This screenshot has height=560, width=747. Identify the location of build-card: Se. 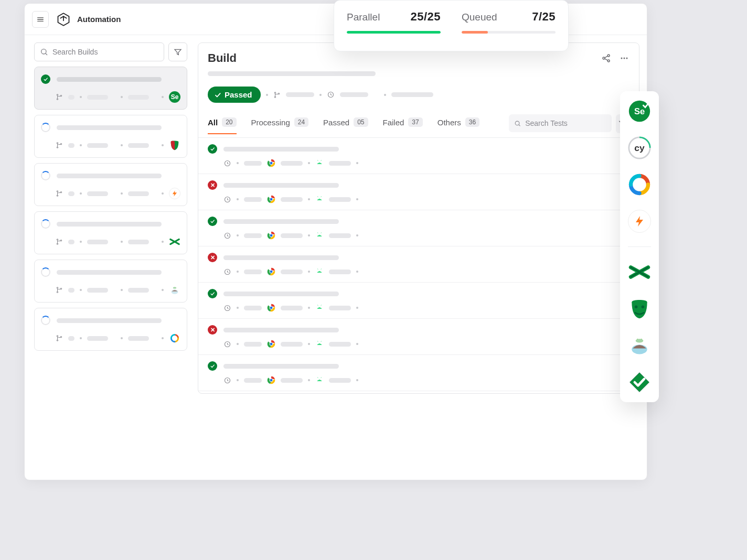
(111, 88).